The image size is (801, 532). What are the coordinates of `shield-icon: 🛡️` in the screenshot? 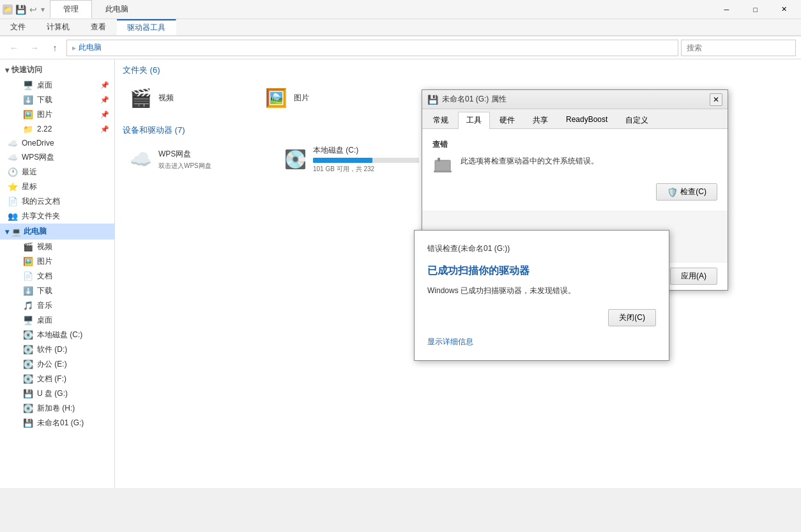 It's located at (672, 192).